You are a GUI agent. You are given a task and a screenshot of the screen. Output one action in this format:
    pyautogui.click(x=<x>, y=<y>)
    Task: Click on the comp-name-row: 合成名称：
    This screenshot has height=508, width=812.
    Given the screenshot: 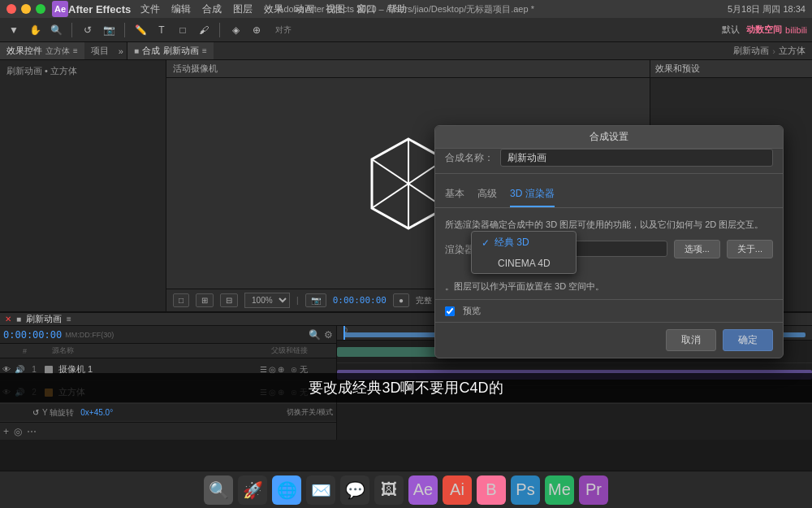 What is the action you would take?
    pyautogui.click(x=609, y=161)
    